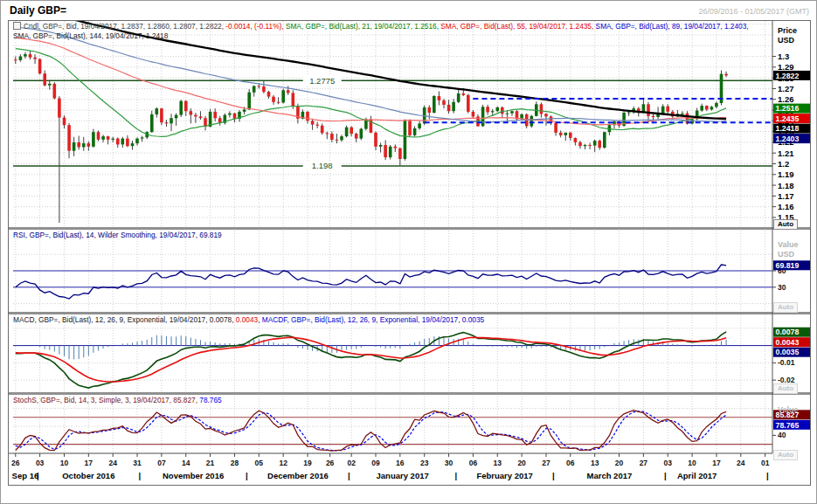  What do you see at coordinates (786, 154) in the screenshot?
I see `svg-text: 1.21` at bounding box center [786, 154].